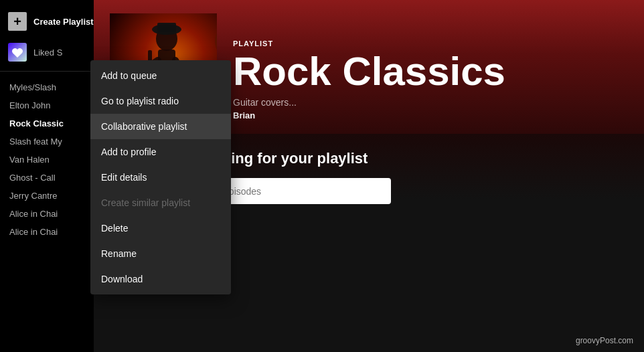 The image size is (644, 352). I want to click on menu-item-create-similar-playlist: Create similar playlist, so click(161, 203).